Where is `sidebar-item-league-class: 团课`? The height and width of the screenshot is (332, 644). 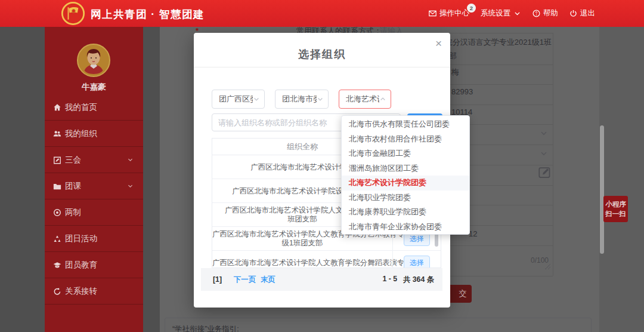 sidebar-item-league-class: 团课 is located at coordinates (94, 186).